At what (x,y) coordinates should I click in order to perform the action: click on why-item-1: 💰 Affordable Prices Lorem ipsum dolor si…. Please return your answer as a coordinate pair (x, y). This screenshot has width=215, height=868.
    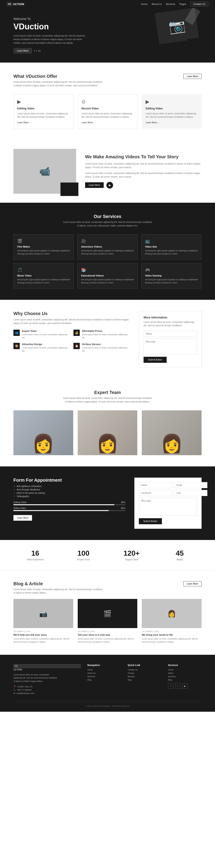
    Looking at the image, I should click on (102, 334).